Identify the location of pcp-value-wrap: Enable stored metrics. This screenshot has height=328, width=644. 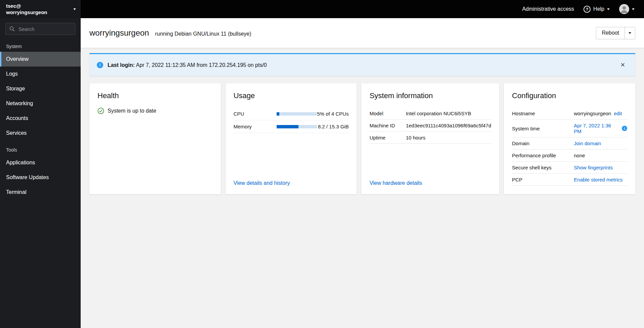
(600, 179).